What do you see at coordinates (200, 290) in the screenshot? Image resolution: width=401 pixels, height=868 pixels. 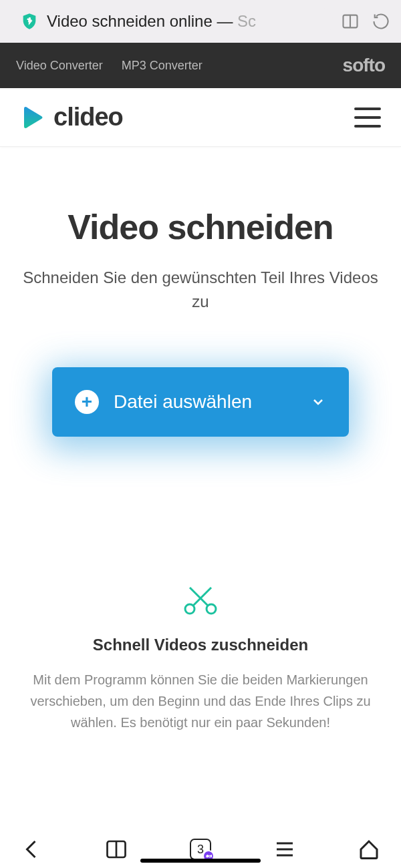 I see `hero-subtitle: Schneiden Sie den gewünschten Teil Ihres…` at bounding box center [200, 290].